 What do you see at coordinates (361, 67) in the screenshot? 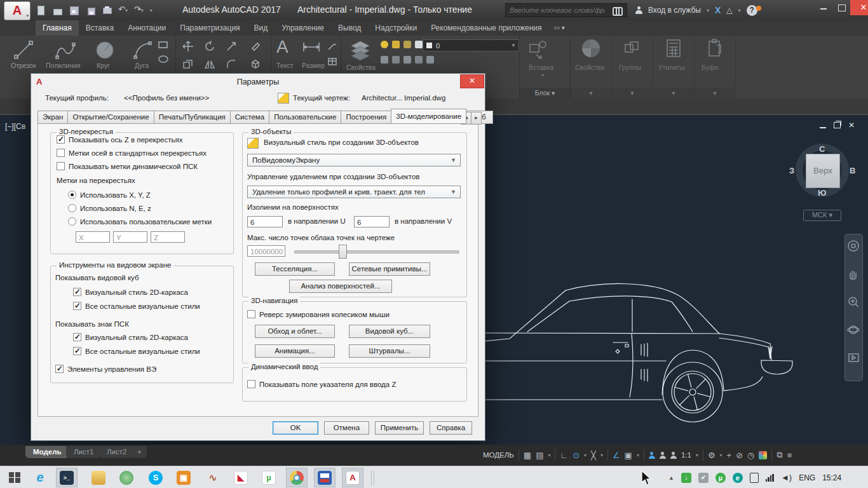
I see `layer-properties-label: Свойства` at bounding box center [361, 67].